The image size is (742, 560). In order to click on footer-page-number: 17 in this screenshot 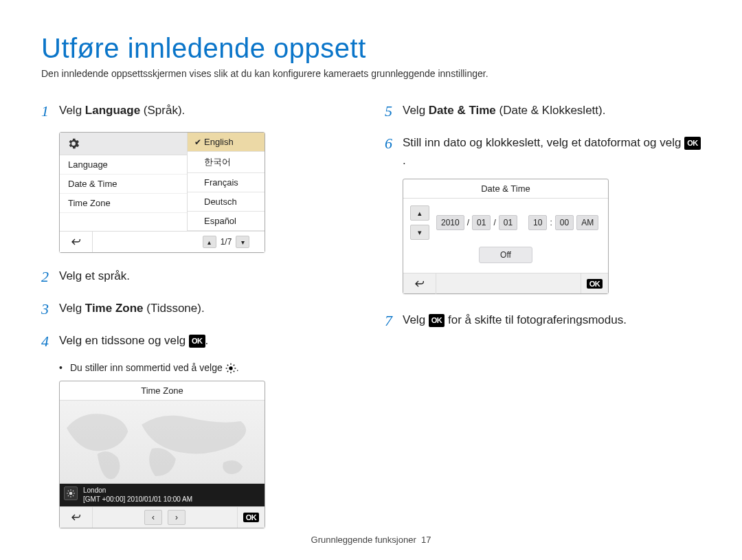, I will do `click(426, 540)`.